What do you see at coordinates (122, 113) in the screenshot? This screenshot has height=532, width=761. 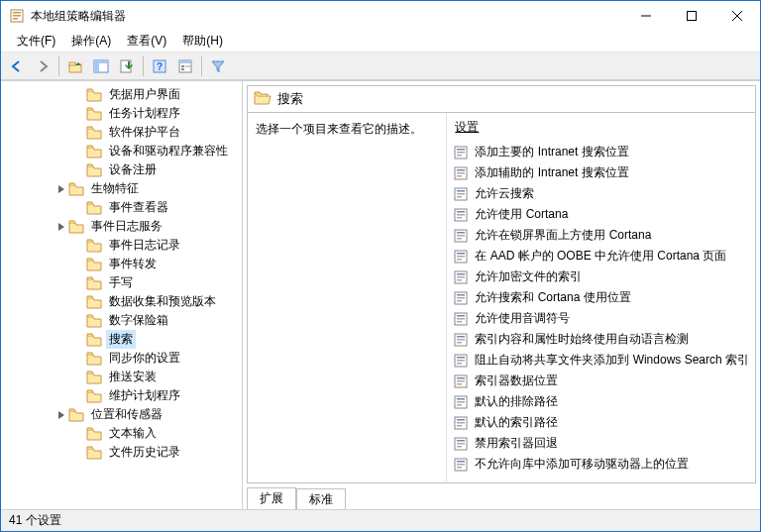 I see `tree-item: 任务计划程序` at bounding box center [122, 113].